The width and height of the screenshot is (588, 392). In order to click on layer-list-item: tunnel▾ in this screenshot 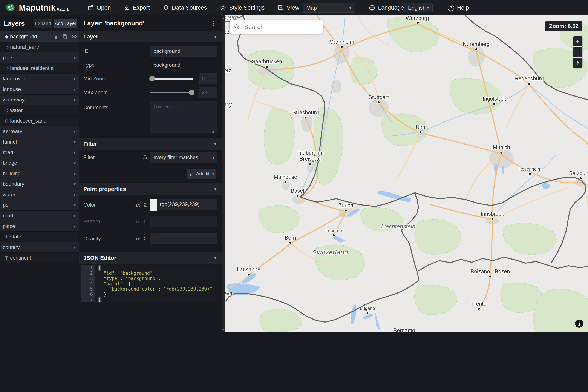, I will do `click(39, 142)`.